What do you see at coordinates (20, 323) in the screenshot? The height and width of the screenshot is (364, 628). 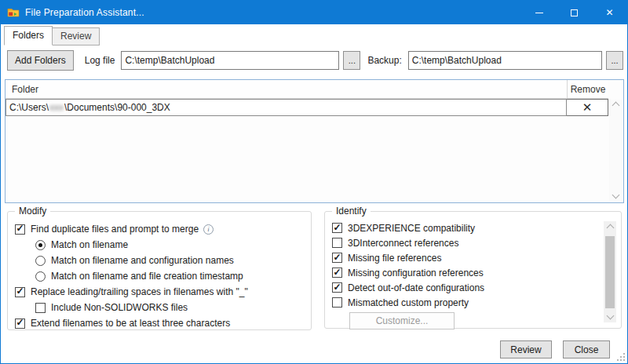 I see `extend-filenames-checkbox` at bounding box center [20, 323].